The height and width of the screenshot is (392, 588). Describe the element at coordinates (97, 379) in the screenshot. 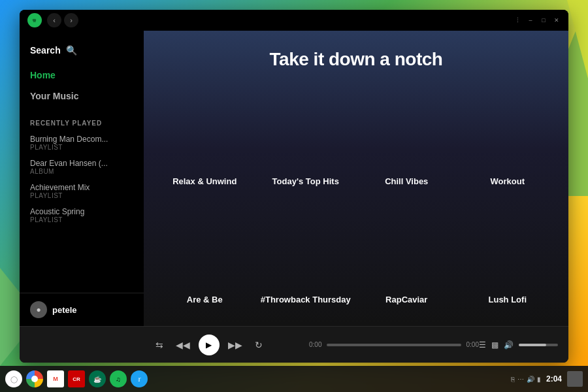

I see `taskbar-starbucks: ☕` at that location.